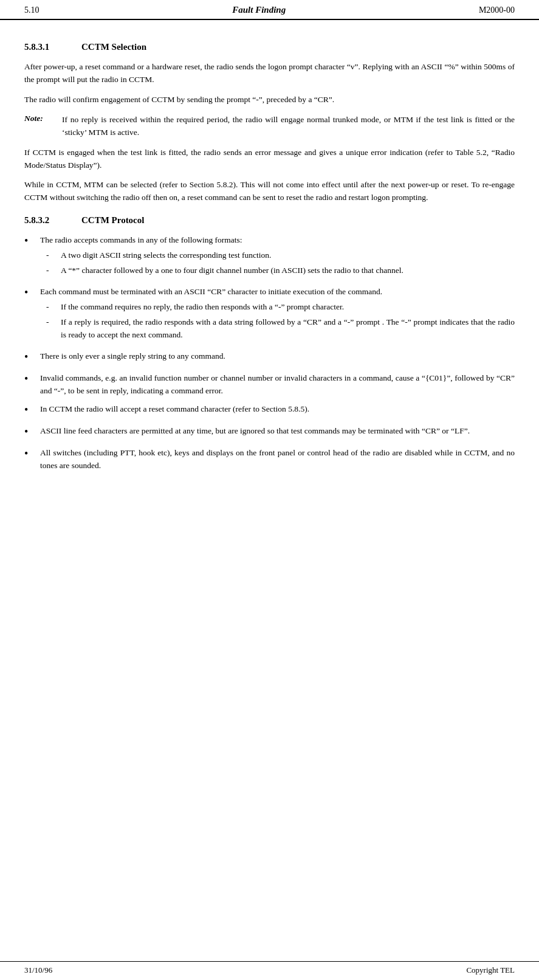 This screenshot has height=980, width=539. Describe the element at coordinates (46, 47) in the screenshot. I see `section-5831-num: 5.8.3.1` at that location.